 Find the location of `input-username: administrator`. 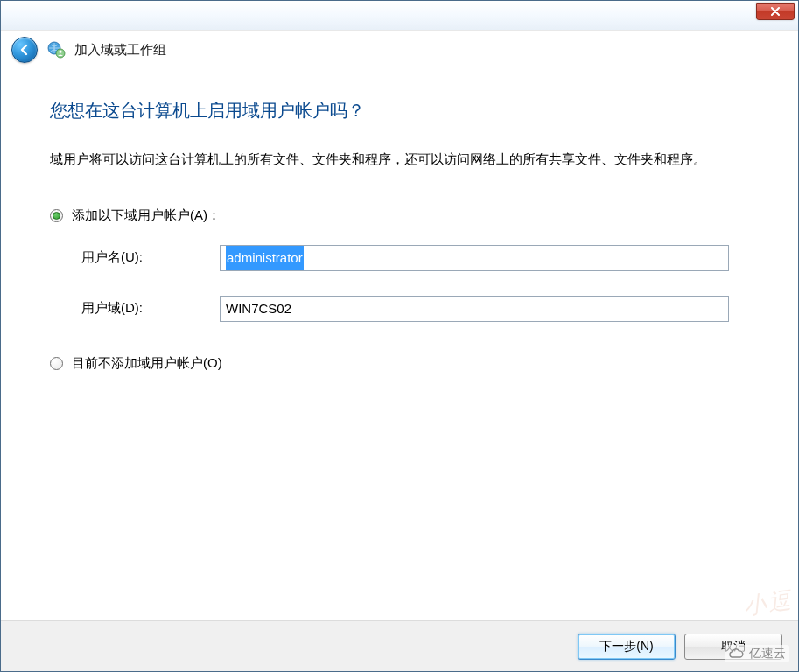

input-username: administrator is located at coordinates (474, 258).